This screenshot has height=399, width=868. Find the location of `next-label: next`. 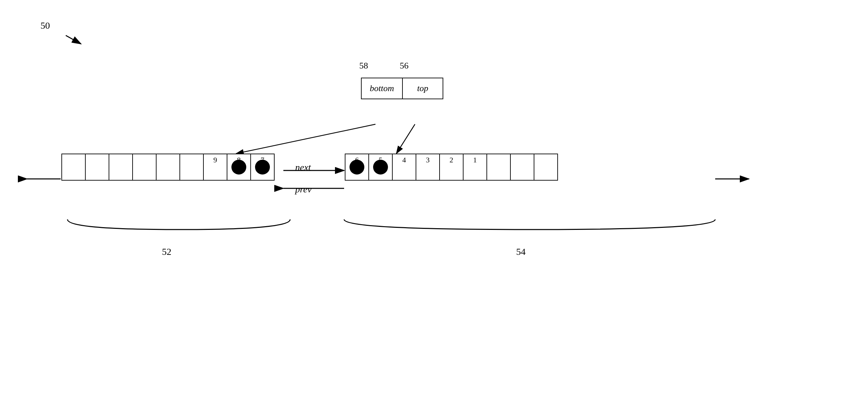

next-label: next is located at coordinates (303, 167).